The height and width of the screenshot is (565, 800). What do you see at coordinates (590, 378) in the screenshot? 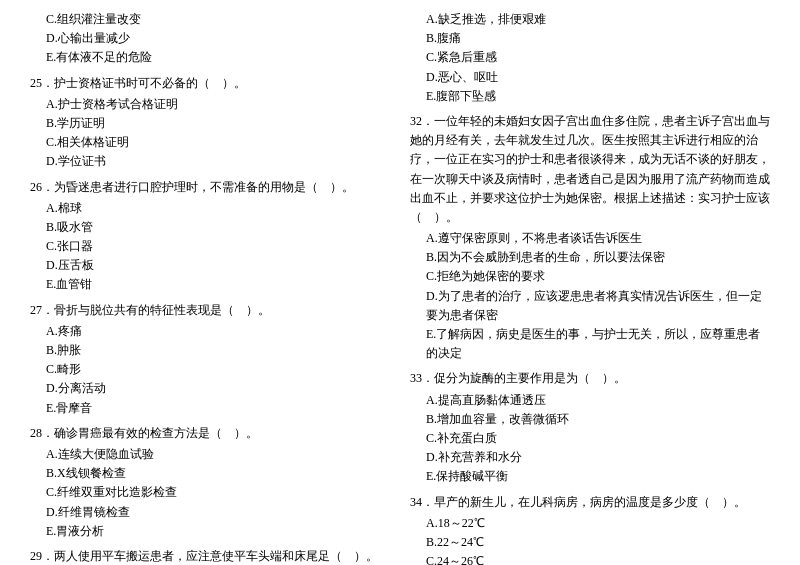
I see `question-33-title: 33．促分为旋酶的主要作用是为（ ）。` at bounding box center [590, 378].